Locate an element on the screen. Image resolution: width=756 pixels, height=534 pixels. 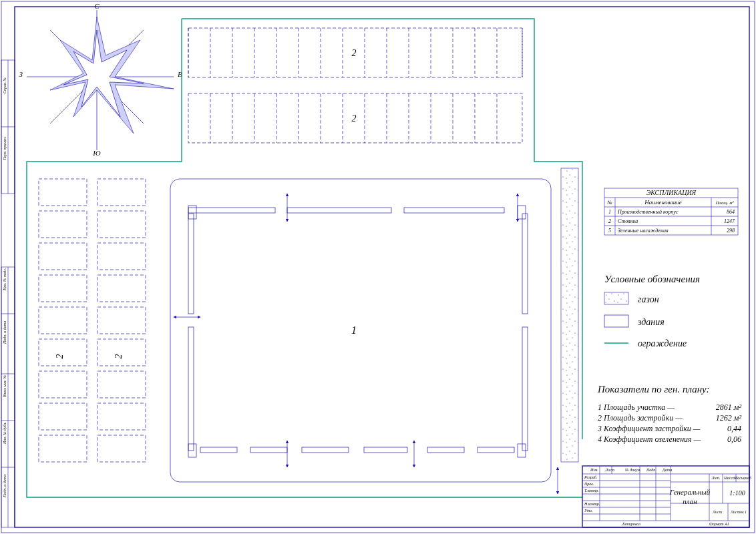
parking-top: 2 2 is located at coordinates (355, 85).